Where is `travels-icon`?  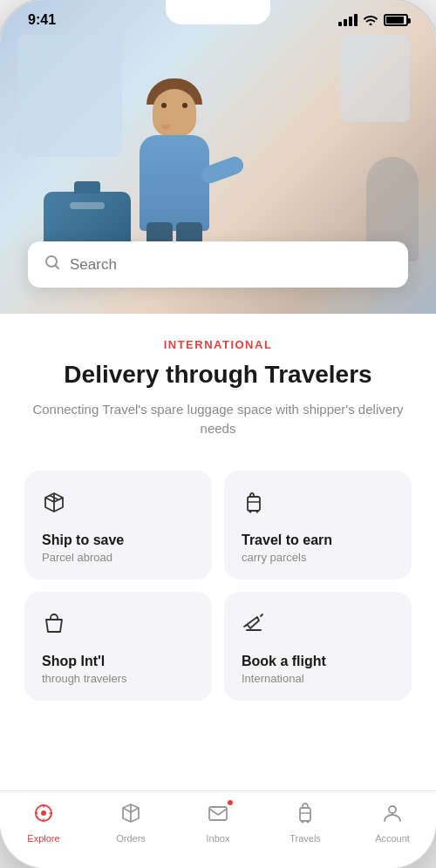
travels-icon is located at coordinates (305, 816).